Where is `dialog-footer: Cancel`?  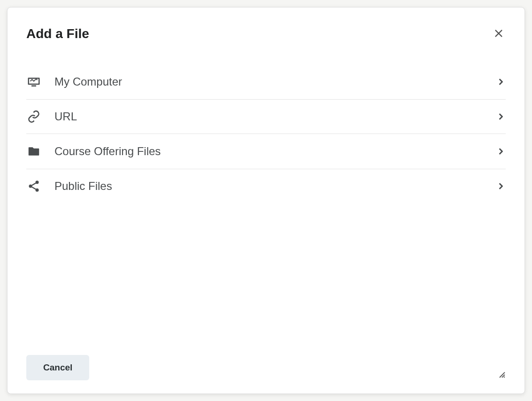 dialog-footer: Cancel is located at coordinates (266, 368).